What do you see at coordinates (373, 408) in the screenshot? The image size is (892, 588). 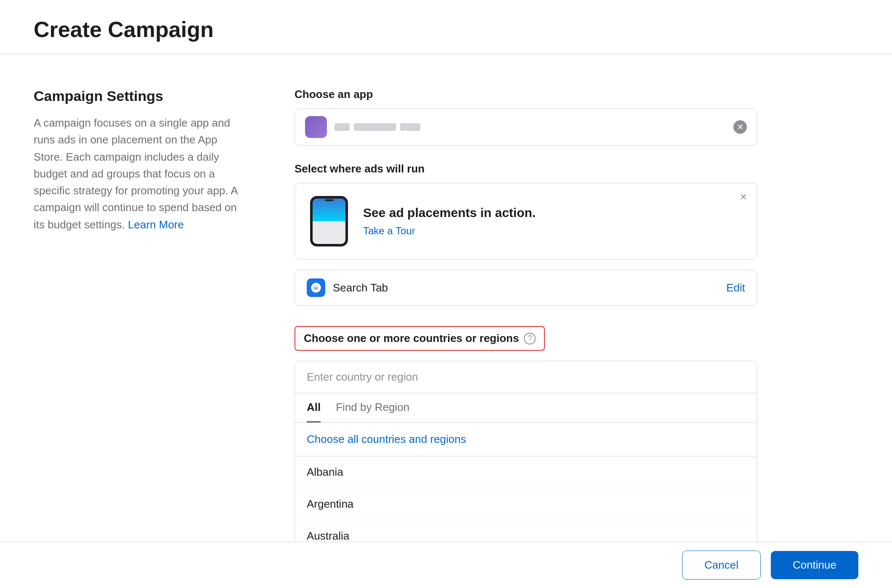 I see `tab-find-by-region: Find by Region` at bounding box center [373, 408].